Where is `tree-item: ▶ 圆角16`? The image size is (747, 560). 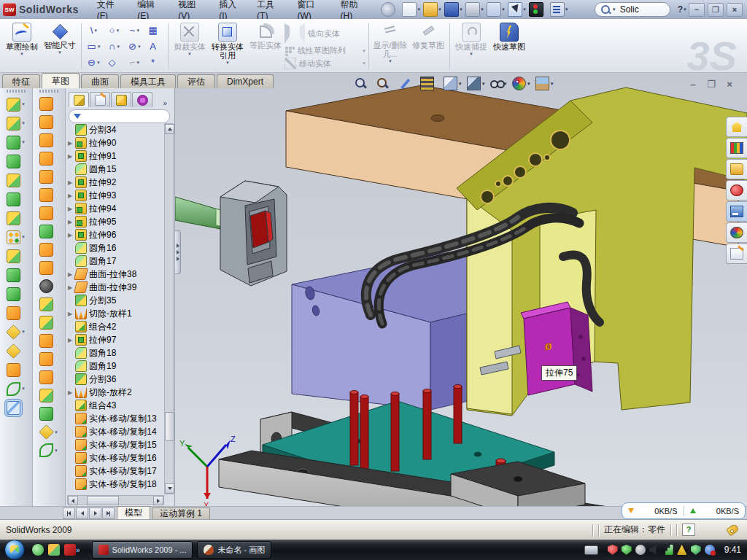 tree-item: ▶ 圆角16 is located at coordinates (115, 248).